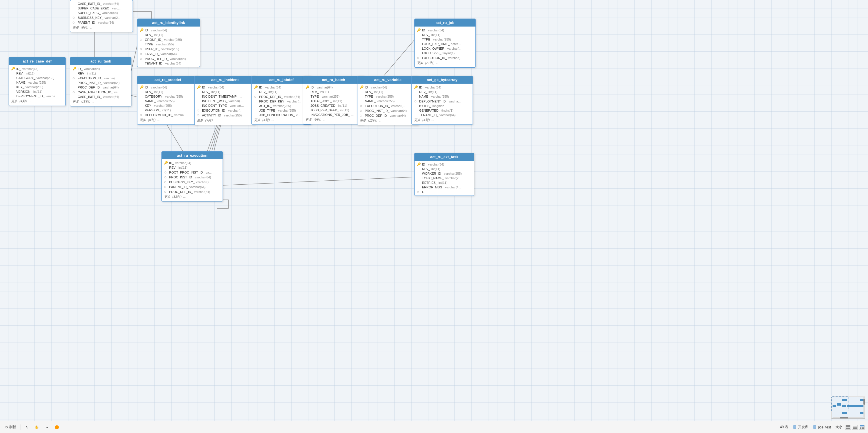 This screenshot has width=868, height=433. I want to click on table-row: ◇ PROC_INST_ID_ varchar(64), so click(192, 177).